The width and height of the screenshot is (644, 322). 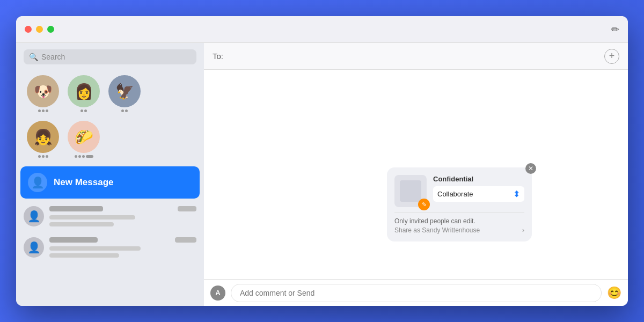 I want to click on search-icon: 🔍, so click(x=33, y=57).